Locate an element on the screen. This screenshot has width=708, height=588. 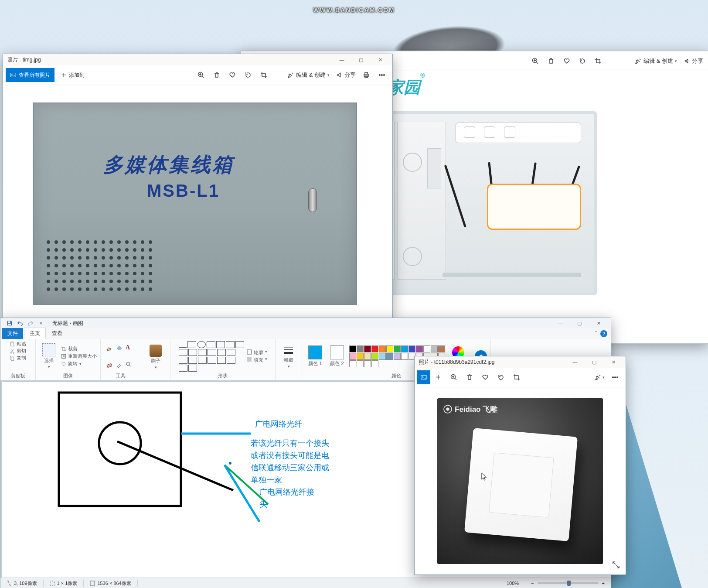
qat-dropdown: ▼ is located at coordinates (41, 323).